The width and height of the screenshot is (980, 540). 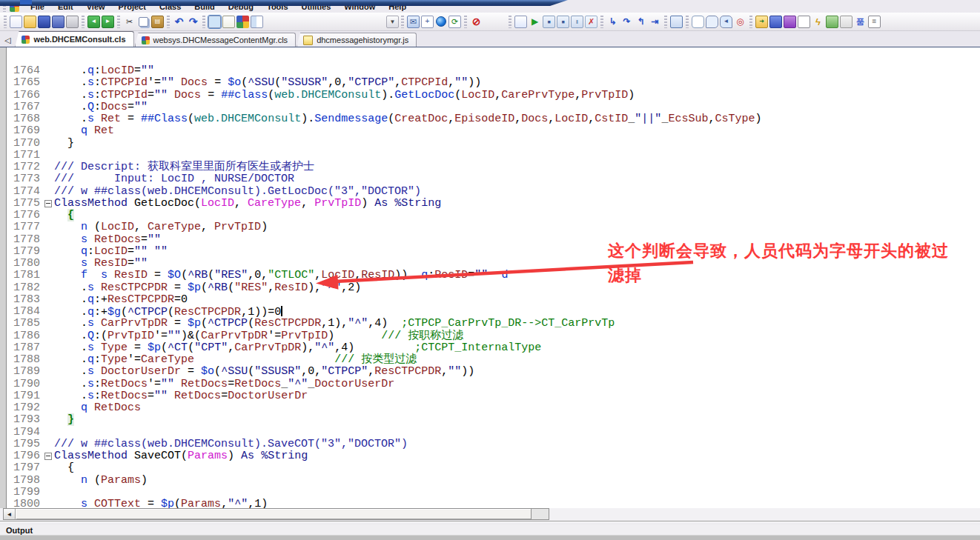 I want to click on new-list-icon: ≡, so click(x=875, y=22).